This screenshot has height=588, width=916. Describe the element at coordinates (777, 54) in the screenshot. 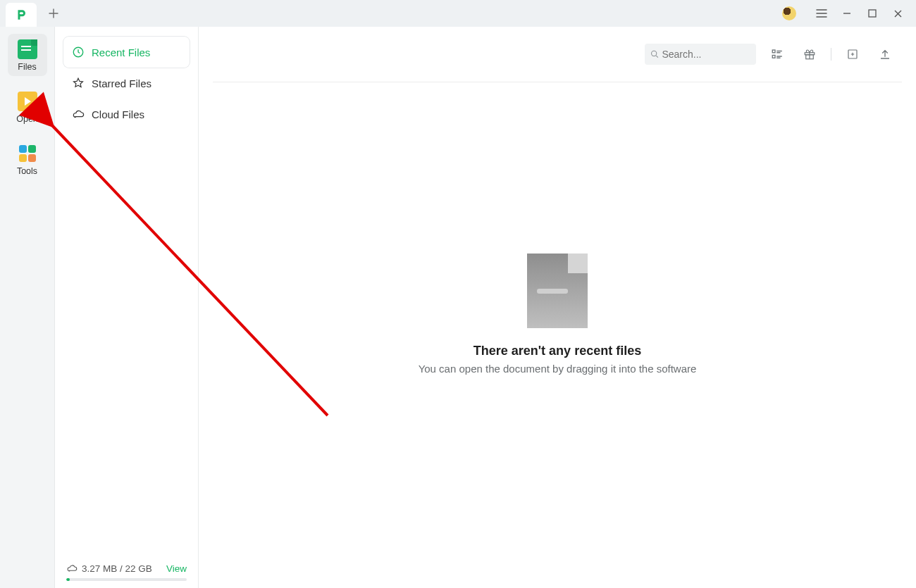

I see `list-view-icon` at that location.